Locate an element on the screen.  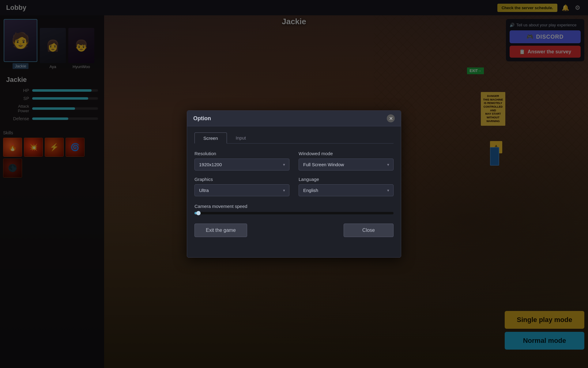
windowed-group: Windowed mode Full Screen Window Windowe… is located at coordinates (346, 161).